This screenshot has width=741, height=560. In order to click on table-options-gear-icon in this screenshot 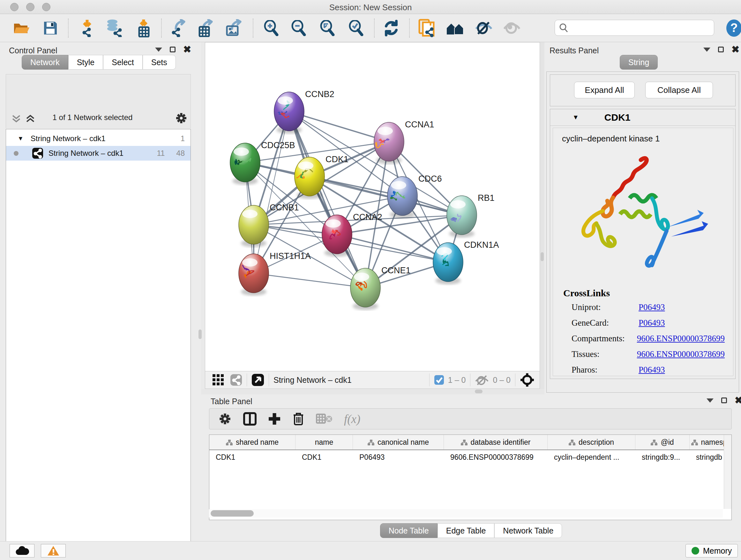, I will do `click(225, 419)`.